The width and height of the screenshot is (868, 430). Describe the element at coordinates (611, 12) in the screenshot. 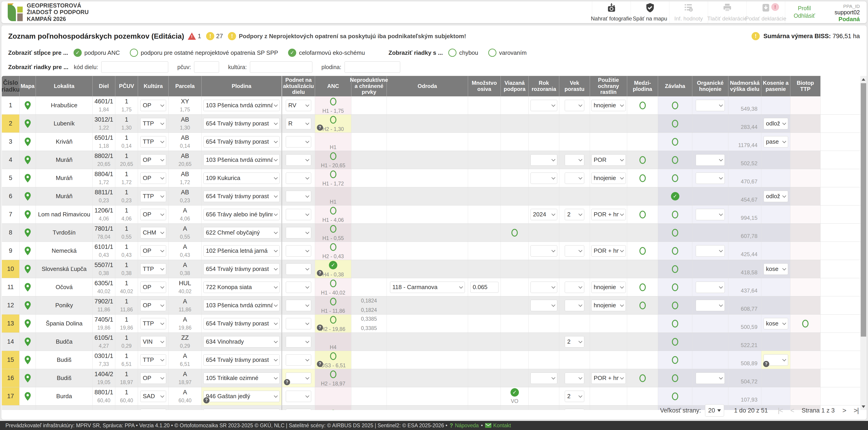

I see `upload-photos-button: Nahrať fotografie` at that location.